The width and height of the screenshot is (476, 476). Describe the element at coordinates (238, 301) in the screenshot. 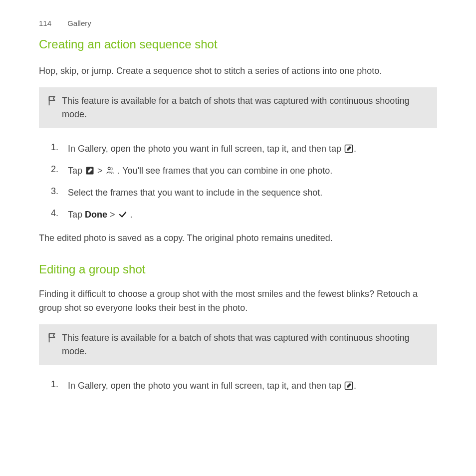

I see `intro-paragraph-2: Finding it difficult to choose a group s…` at that location.